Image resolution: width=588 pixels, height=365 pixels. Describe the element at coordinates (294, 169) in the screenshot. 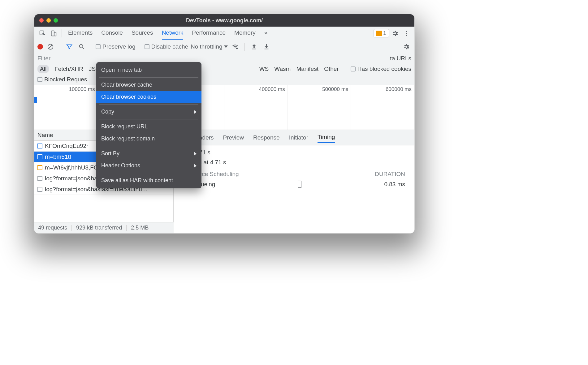

I see `timing-pane: d at 4.71 s Started at 4.71 s Resource S…` at that location.